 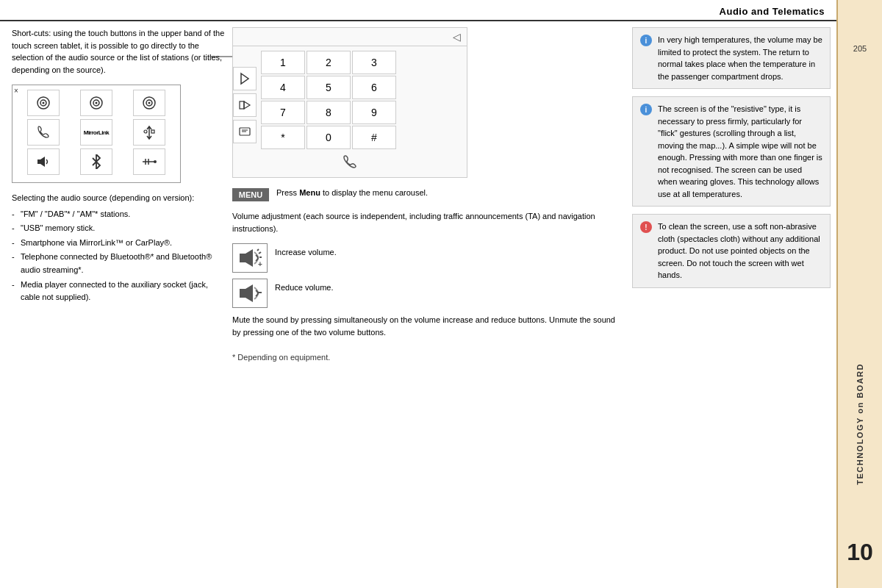 I want to click on key-2: 2, so click(x=329, y=62).